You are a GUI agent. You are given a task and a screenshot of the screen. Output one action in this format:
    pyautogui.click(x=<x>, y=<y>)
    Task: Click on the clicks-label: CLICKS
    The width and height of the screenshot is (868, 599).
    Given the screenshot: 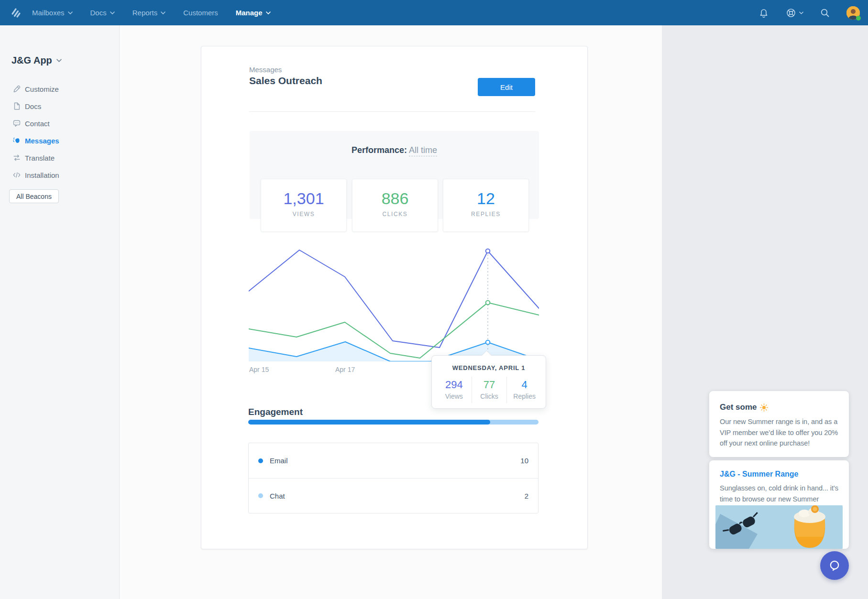 What is the action you would take?
    pyautogui.click(x=395, y=214)
    